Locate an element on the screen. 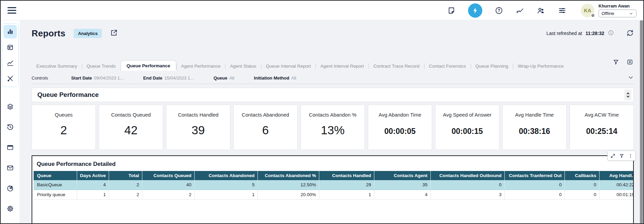 The height and width of the screenshot is (224, 644). status-value: Offline is located at coordinates (608, 14).